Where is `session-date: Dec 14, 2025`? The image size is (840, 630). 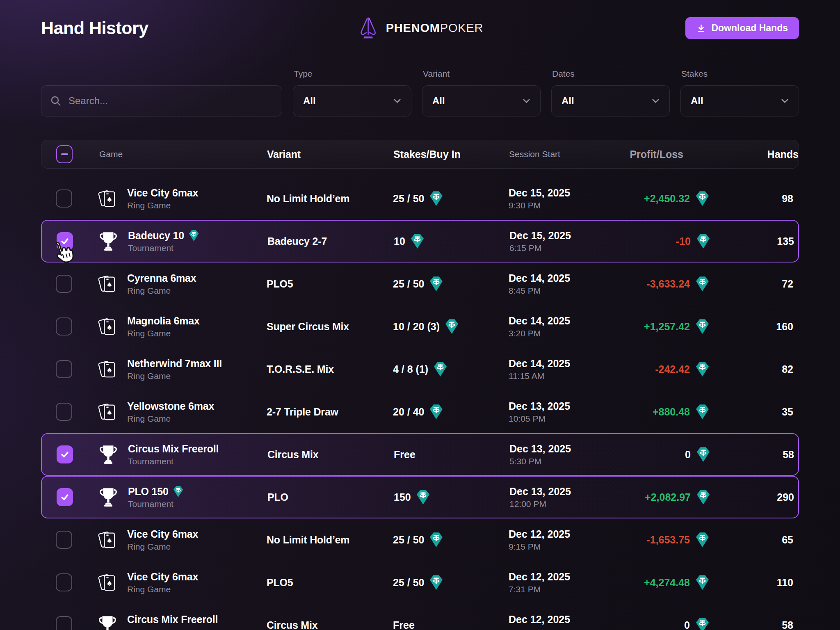 session-date: Dec 14, 2025 is located at coordinates (569, 321).